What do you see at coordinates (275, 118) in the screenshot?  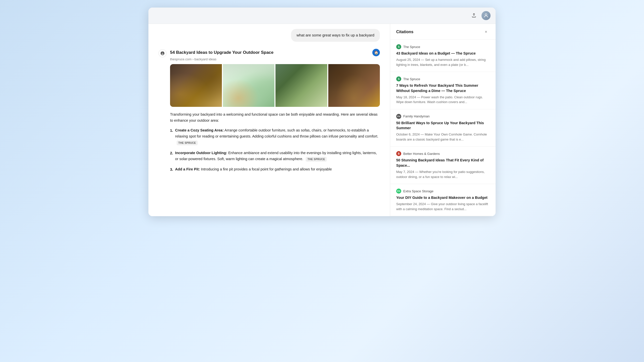 I see `ai-intro-text: Transforming your backyard into a welcom…` at bounding box center [275, 118].